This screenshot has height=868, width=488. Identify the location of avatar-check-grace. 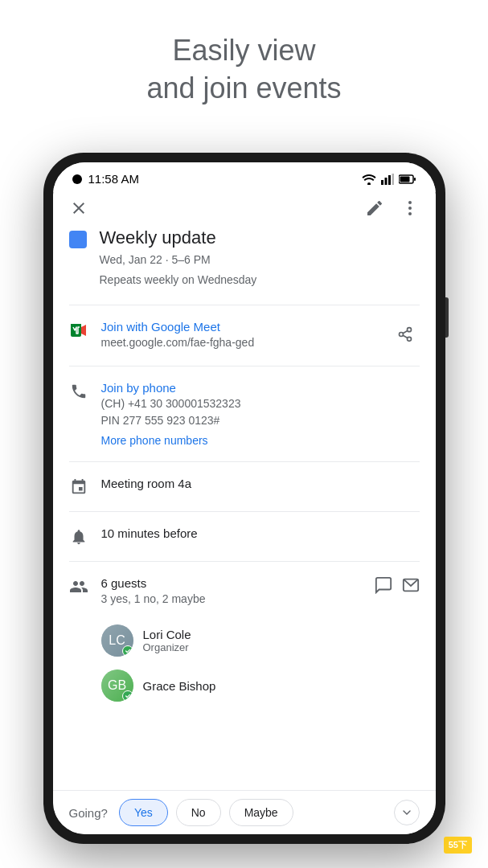
(128, 696).